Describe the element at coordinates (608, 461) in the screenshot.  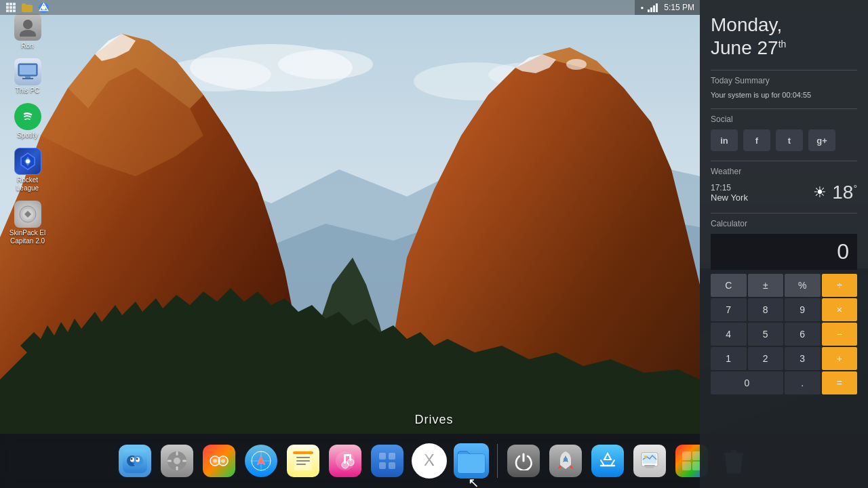
I see `app-store-icon` at that location.